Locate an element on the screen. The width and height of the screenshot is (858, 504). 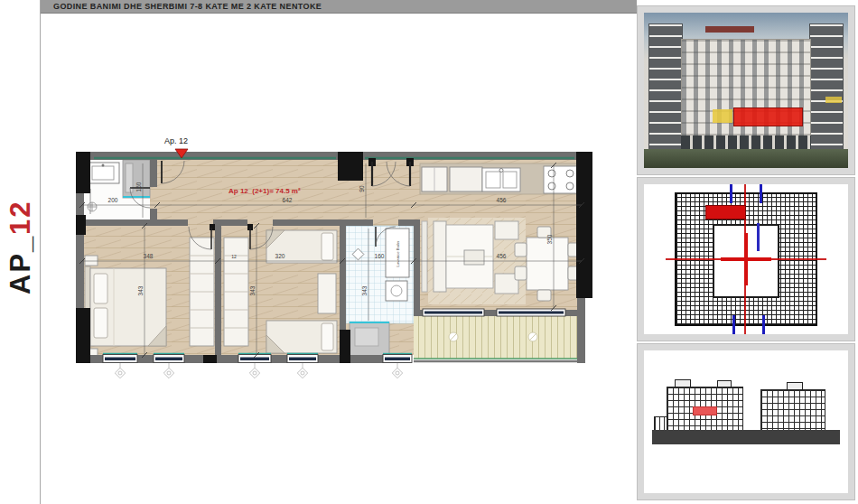
kitchen-cabinet is located at coordinates (466, 179).